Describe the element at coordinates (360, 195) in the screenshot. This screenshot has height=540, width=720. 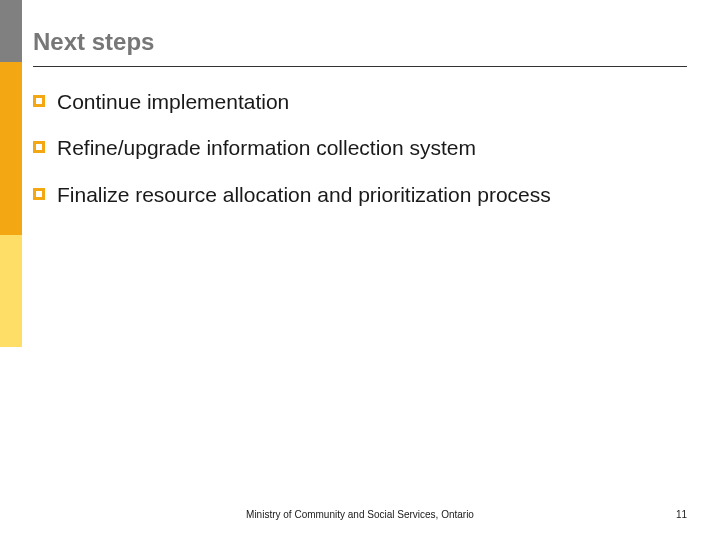
I see `list-item: Finalize resource allocation and priorit…` at that location.